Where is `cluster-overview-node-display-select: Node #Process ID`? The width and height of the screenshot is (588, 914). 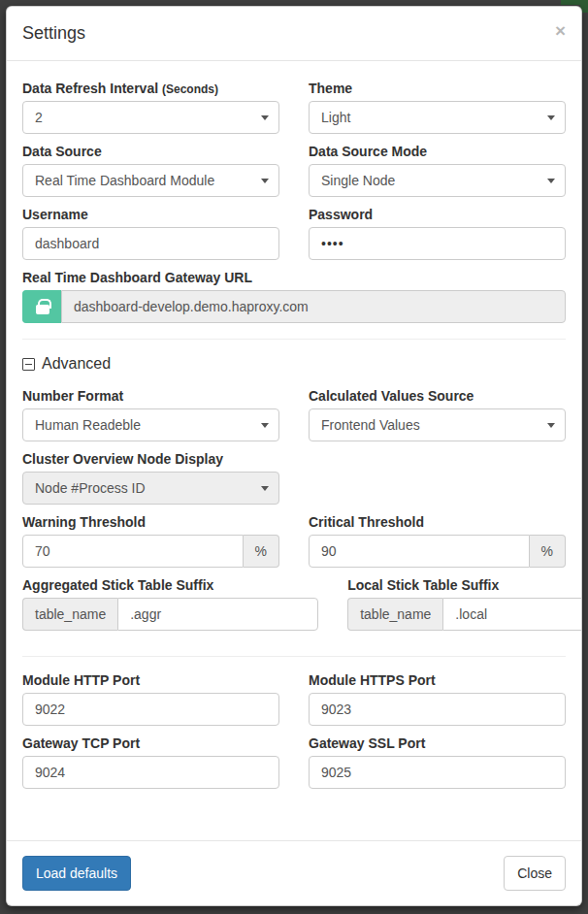
cluster-overview-node-display-select: Node #Process ID is located at coordinates (151, 488).